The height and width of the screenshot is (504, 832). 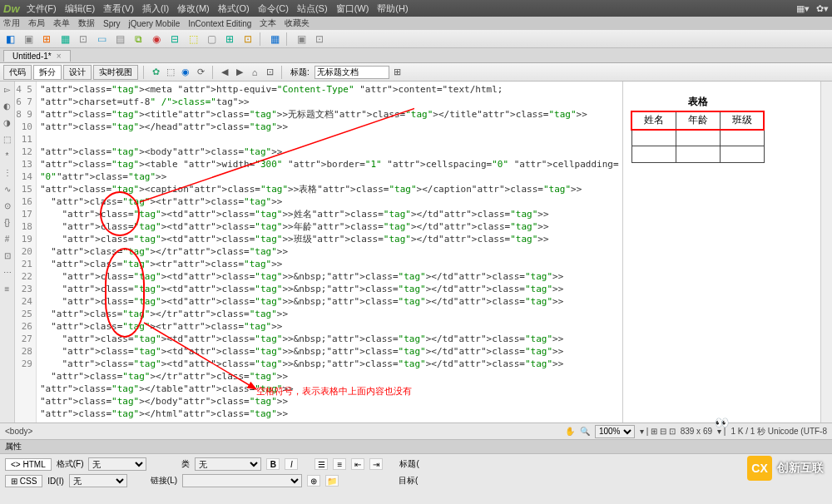 I want to click on link-point-icon: ⊕, so click(x=314, y=481).